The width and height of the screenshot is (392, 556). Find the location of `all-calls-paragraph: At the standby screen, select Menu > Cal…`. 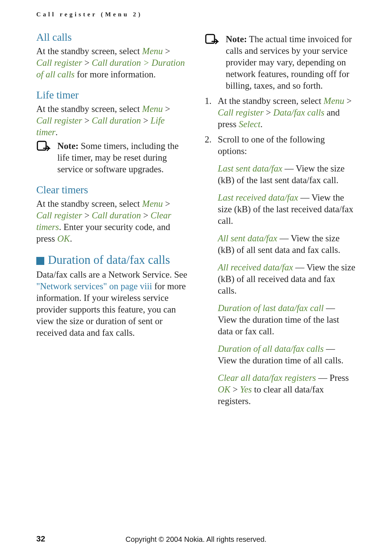

all-calls-paragraph: At the standby screen, select Menu > Cal… is located at coordinates (112, 63).